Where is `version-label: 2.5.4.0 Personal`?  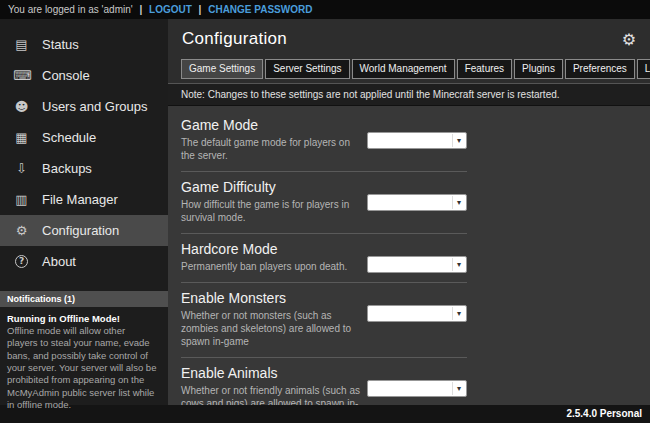 version-label: 2.5.4.0 Personal is located at coordinates (604, 414).